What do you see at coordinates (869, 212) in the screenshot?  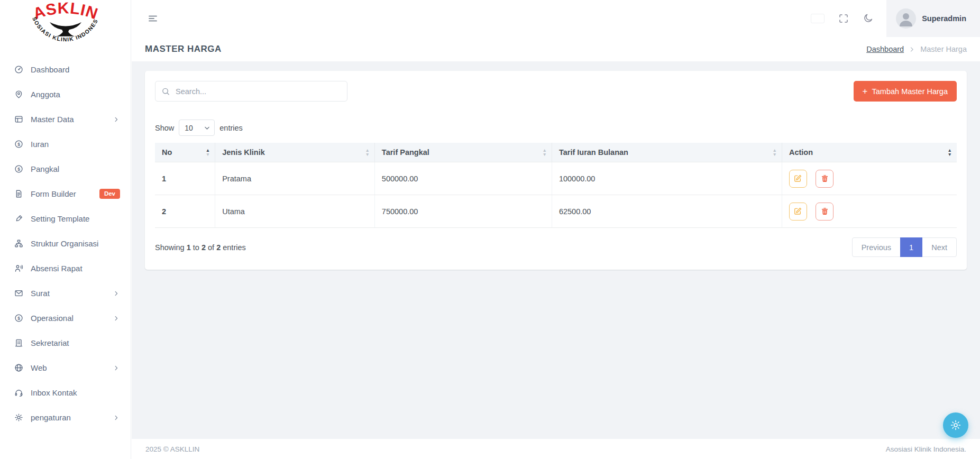 I see `cell-action` at bounding box center [869, 212].